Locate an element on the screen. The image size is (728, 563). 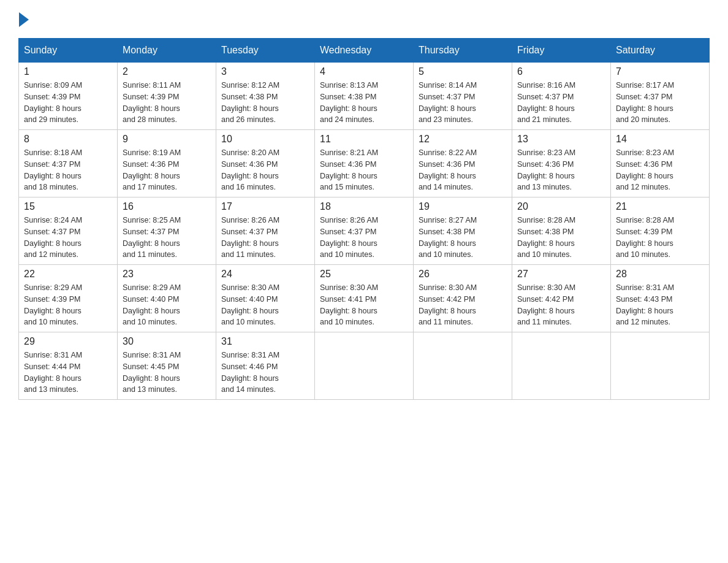
calendar-cell: 8Sunrise: 8:18 AMSunset: 4:37 PMDaylight… is located at coordinates (69, 164).